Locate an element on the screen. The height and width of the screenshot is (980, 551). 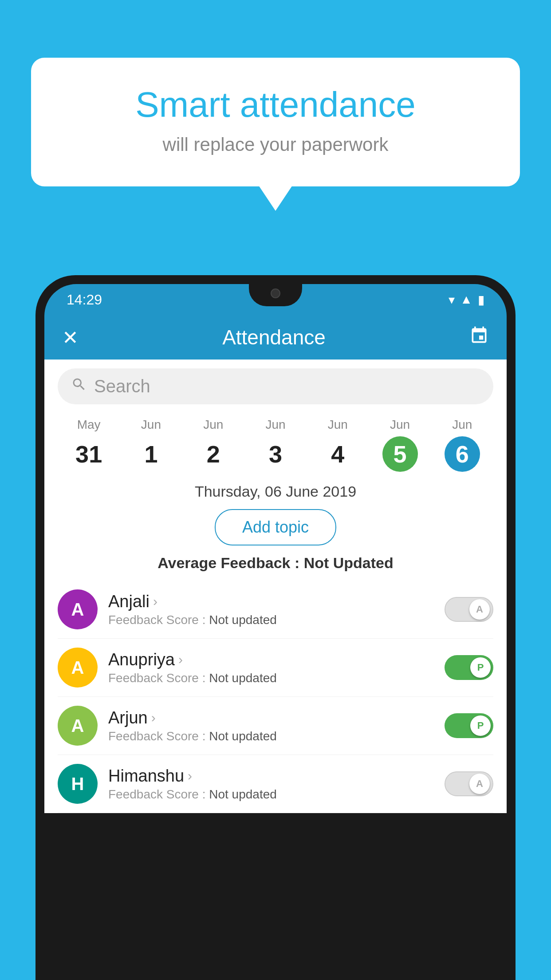
cal-day-4: Jun 4 is located at coordinates (338, 445).